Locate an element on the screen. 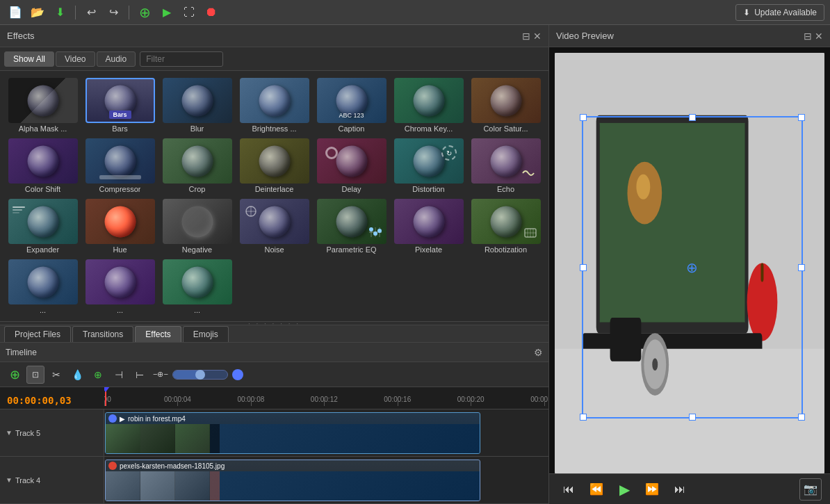 Image resolution: width=830 pixels, height=504 pixels. effect-noise: Noise is located at coordinates (274, 227).